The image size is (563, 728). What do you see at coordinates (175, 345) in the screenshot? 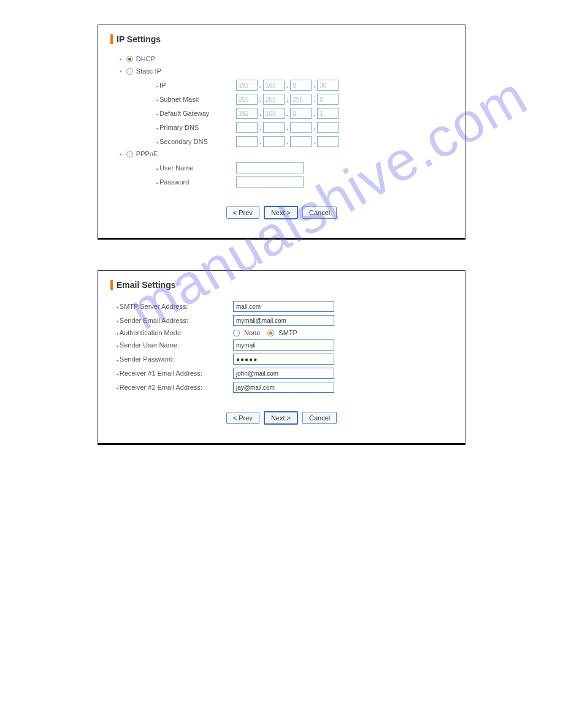
I see `sender-username-label: Sender User Name:` at bounding box center [175, 345].